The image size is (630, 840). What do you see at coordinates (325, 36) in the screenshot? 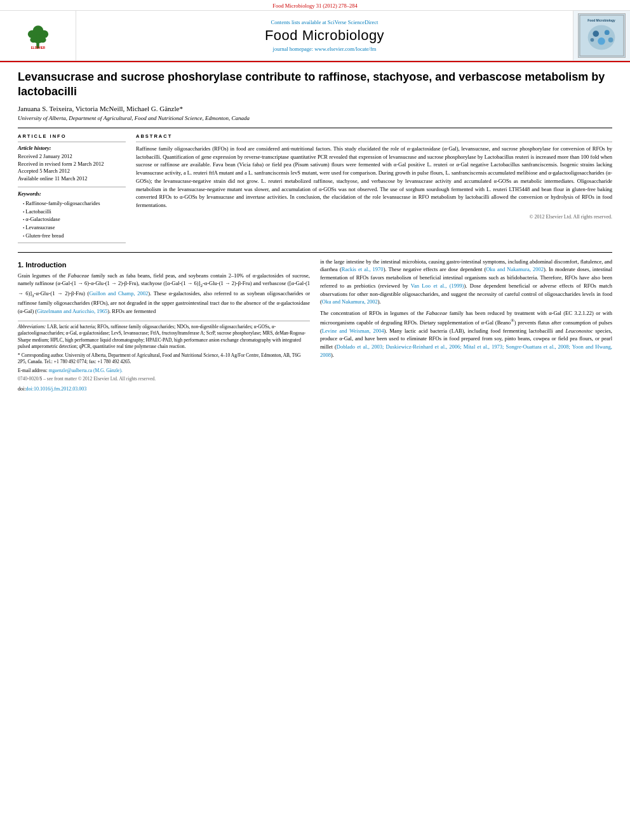
I see `journal-title-center: Contents lists available at SciVerse Sci…` at bounding box center [325, 36].